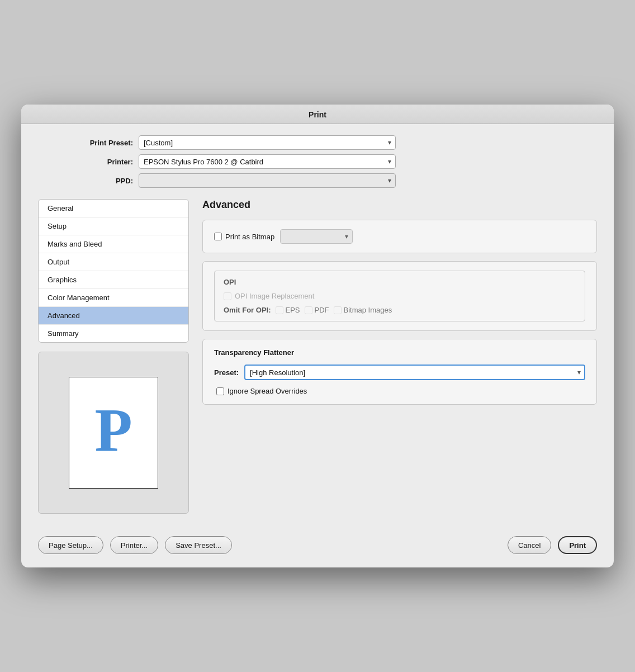 This screenshot has width=635, height=672. What do you see at coordinates (113, 333) in the screenshot?
I see `sidebar-item-summary: Summary` at bounding box center [113, 333].